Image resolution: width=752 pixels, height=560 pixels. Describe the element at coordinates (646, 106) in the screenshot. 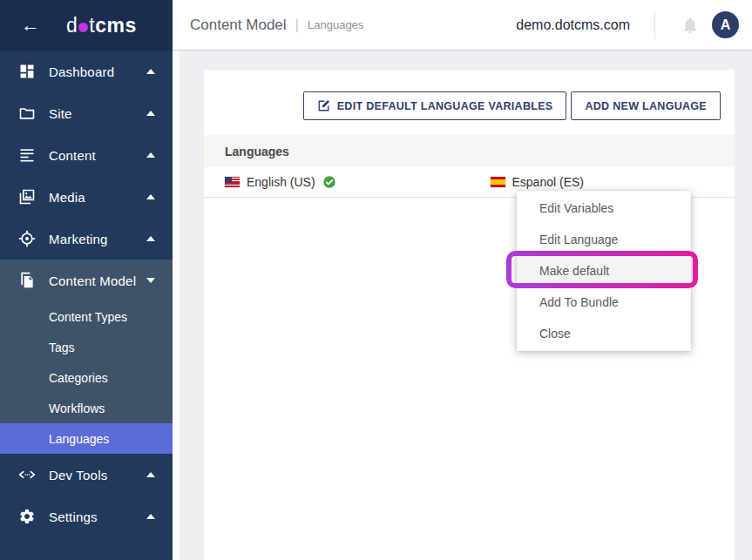

I see `button-label: ADD NEW LANGUAGE` at that location.